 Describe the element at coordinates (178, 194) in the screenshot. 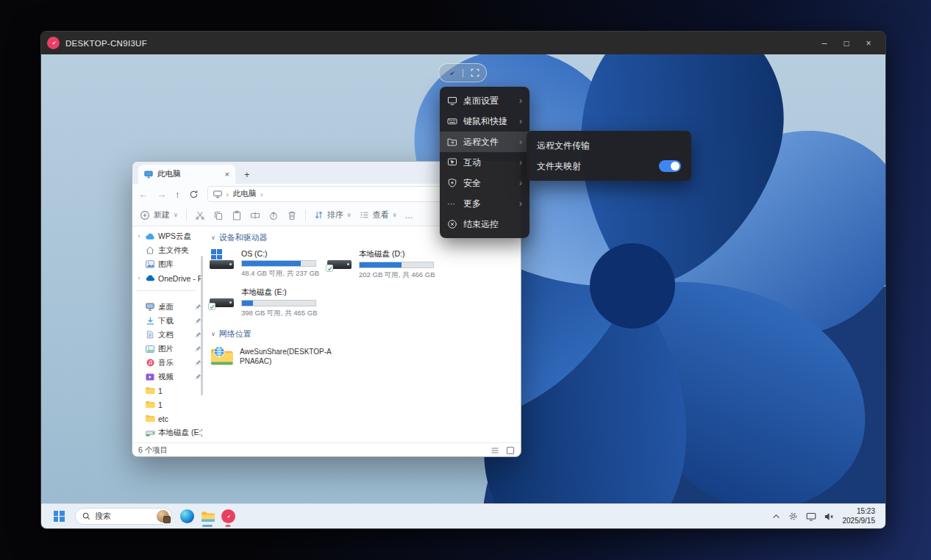

I see `up-button: ↑` at that location.